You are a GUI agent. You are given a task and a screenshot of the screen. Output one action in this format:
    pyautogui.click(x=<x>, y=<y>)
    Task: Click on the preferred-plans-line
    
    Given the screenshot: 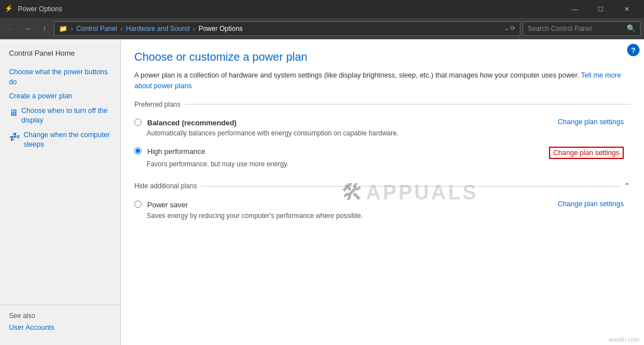 What is the action you would take?
    pyautogui.click(x=408, y=105)
    